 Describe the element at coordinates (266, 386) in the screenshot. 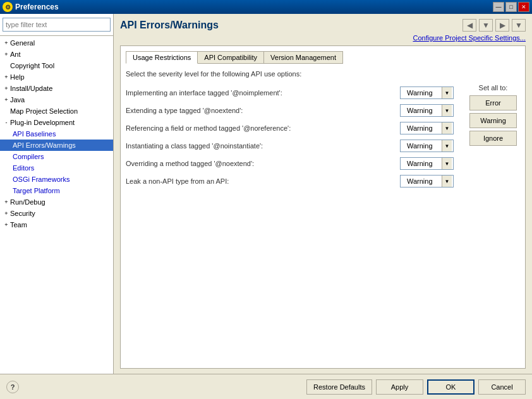

I see `bottom-bar: ? Restore Defaults Apply OK Cancel` at that location.